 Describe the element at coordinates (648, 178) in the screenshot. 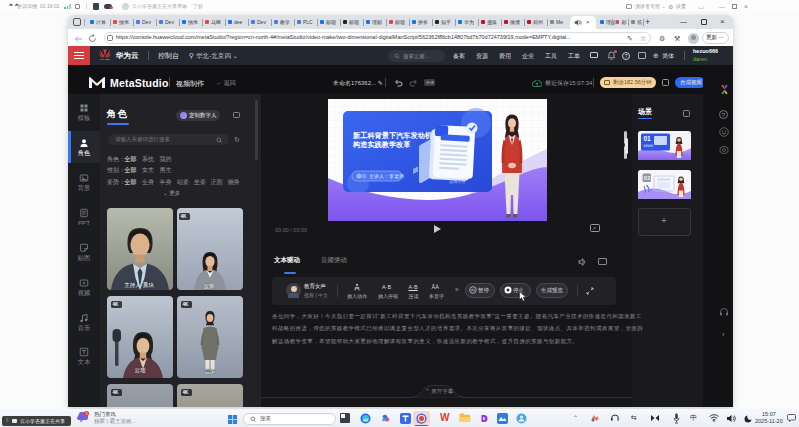

I see `svg-text: 02` at that location.